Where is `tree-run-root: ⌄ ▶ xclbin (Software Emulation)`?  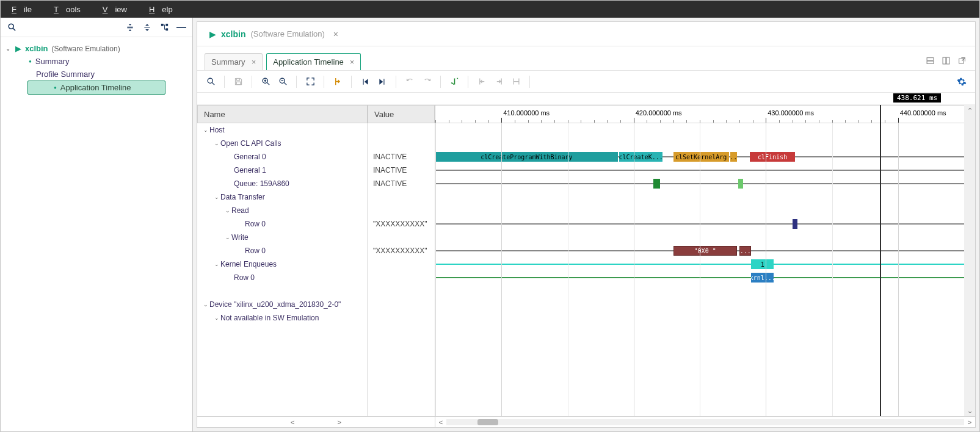 tree-run-root: ⌄ ▶ xclbin (Software Emulation) is located at coordinates (96, 49).